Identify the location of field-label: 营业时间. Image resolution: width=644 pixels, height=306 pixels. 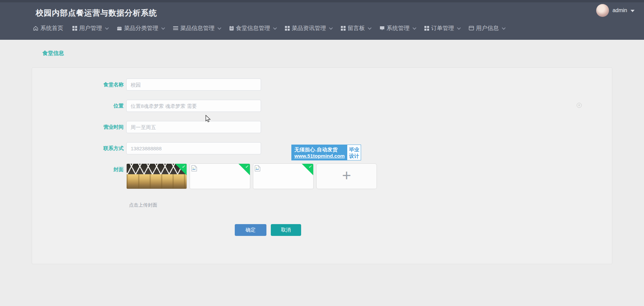
(79, 127).